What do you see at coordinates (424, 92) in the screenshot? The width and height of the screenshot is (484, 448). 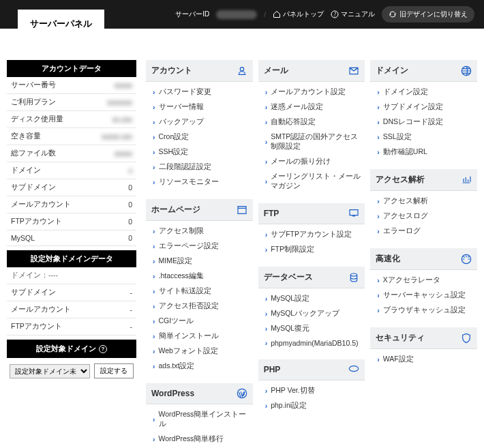 I see `menu-item: ドメイン設定` at bounding box center [424, 92].